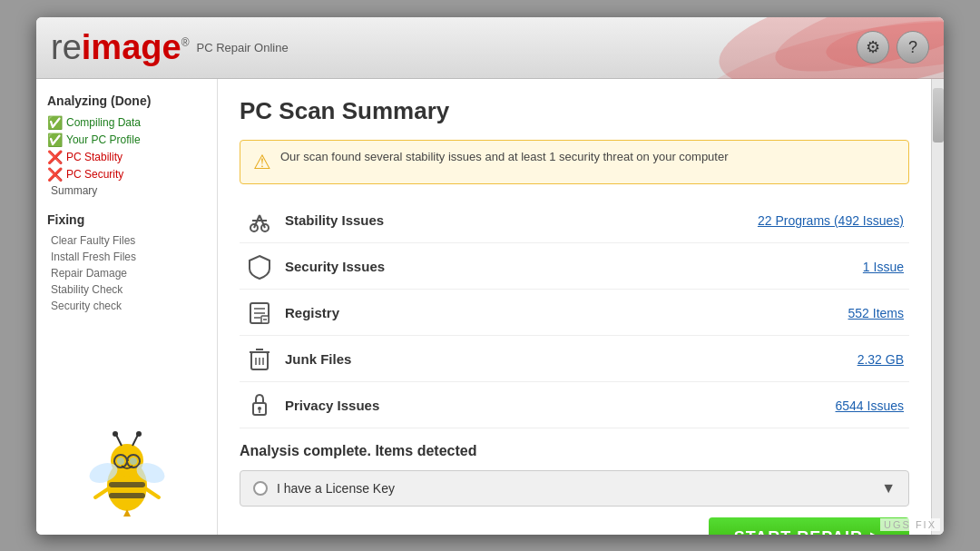  What do you see at coordinates (937, 307) in the screenshot?
I see `scrollbar` at bounding box center [937, 307].